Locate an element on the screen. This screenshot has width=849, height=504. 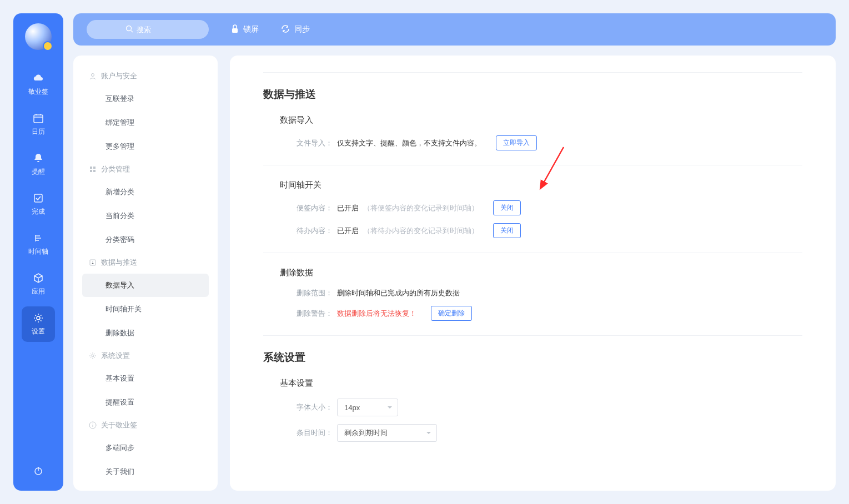
import-button: 立即导入 is located at coordinates (516, 143).